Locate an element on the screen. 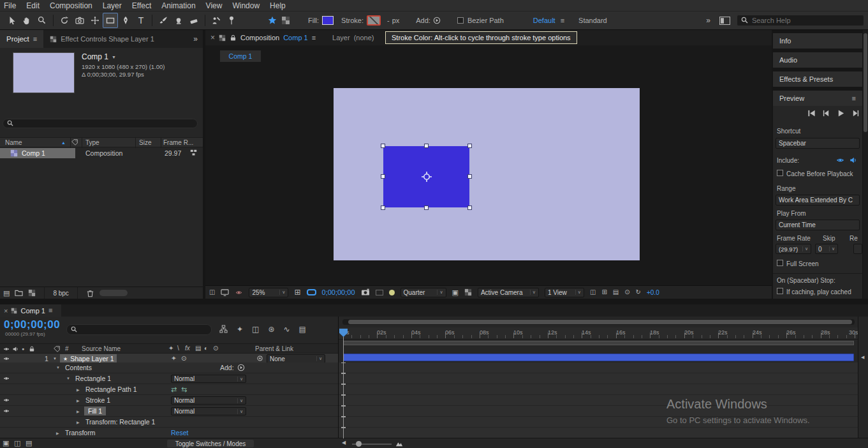 The height and width of the screenshot is (448, 868). bit-depth-label: 8 bpc is located at coordinates (61, 294).